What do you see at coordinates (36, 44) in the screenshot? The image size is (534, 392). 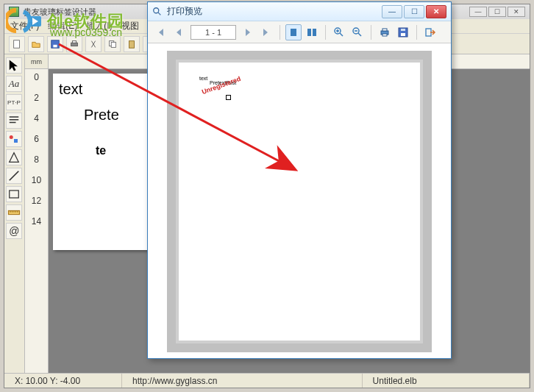 I see `toolbar-open-button` at bounding box center [36, 44].